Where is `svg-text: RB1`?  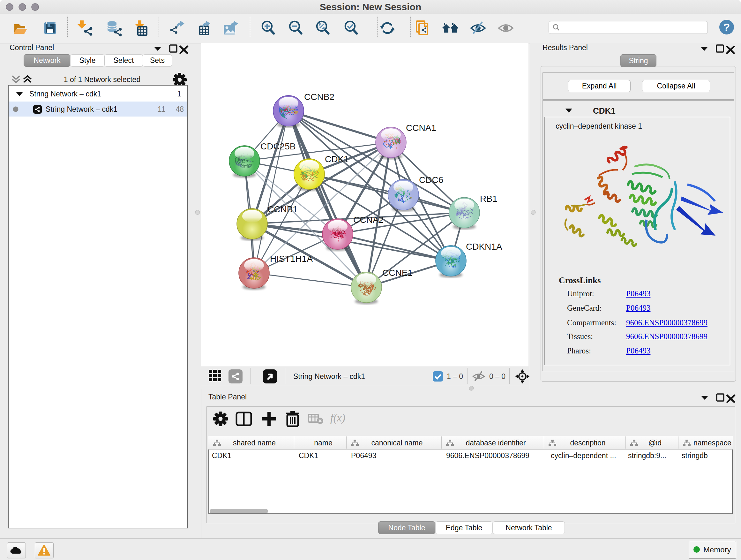 svg-text: RB1 is located at coordinates (488, 199).